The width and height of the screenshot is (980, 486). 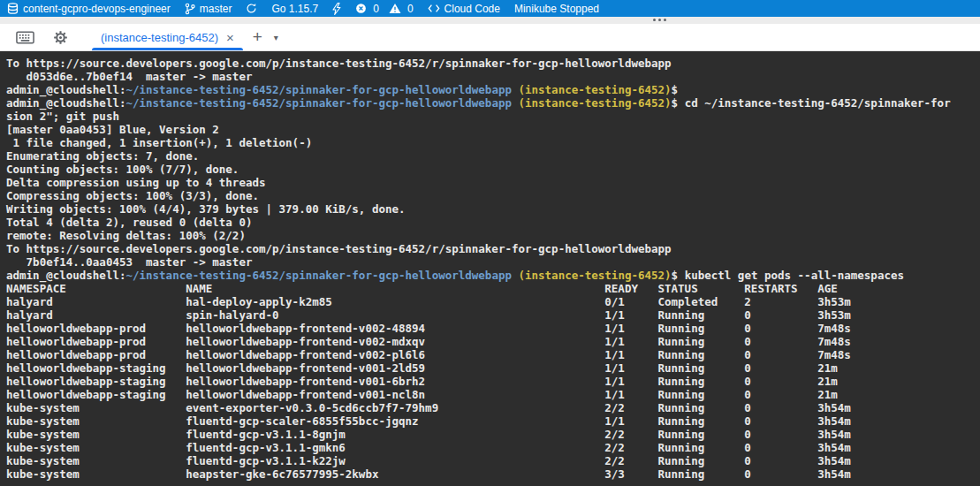 What do you see at coordinates (88, 9) in the screenshot?
I see `gcp-project-status-item: content-gcpro-devops-engineer` at bounding box center [88, 9].